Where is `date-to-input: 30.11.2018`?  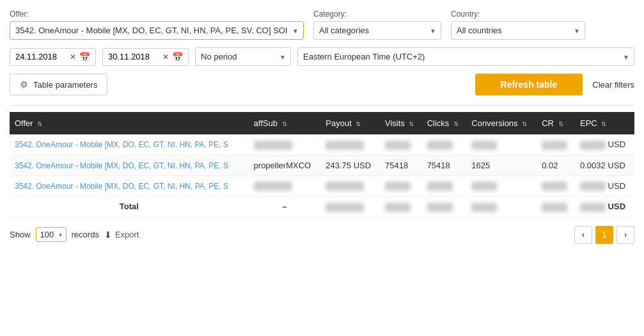 date-to-input: 30.11.2018 is located at coordinates (134, 56).